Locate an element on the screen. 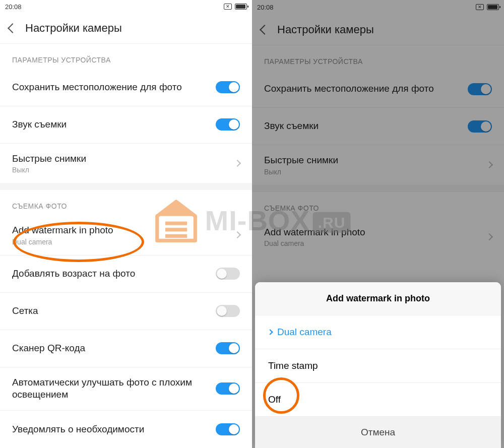 This screenshot has width=504, height=448. label-watermark: Add watermark in photo is located at coordinates (120, 231).